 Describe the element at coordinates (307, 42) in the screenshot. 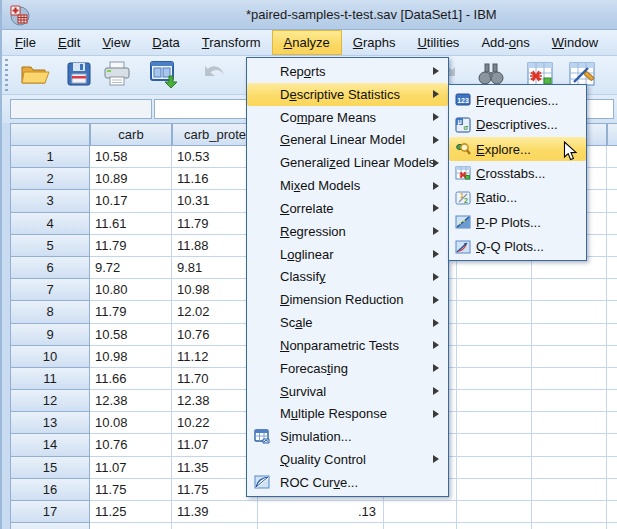

I see `menubar-item-analyze: Analyze` at that location.